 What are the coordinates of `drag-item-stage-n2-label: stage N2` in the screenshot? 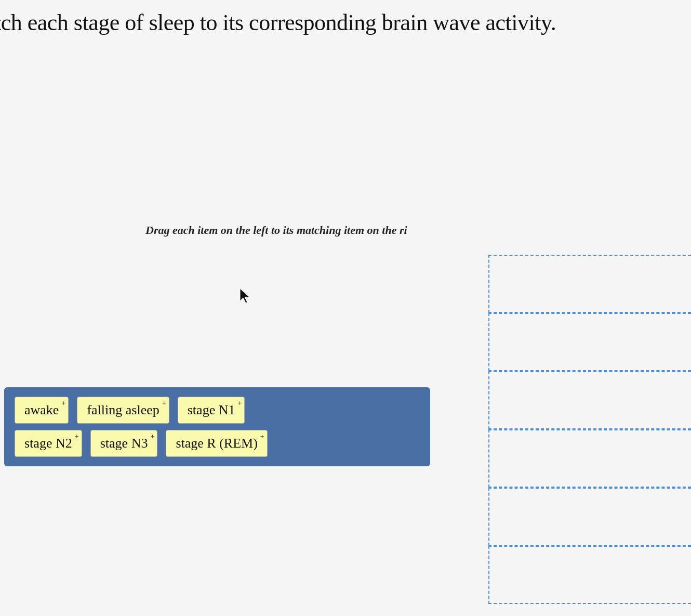 It's located at (48, 443).